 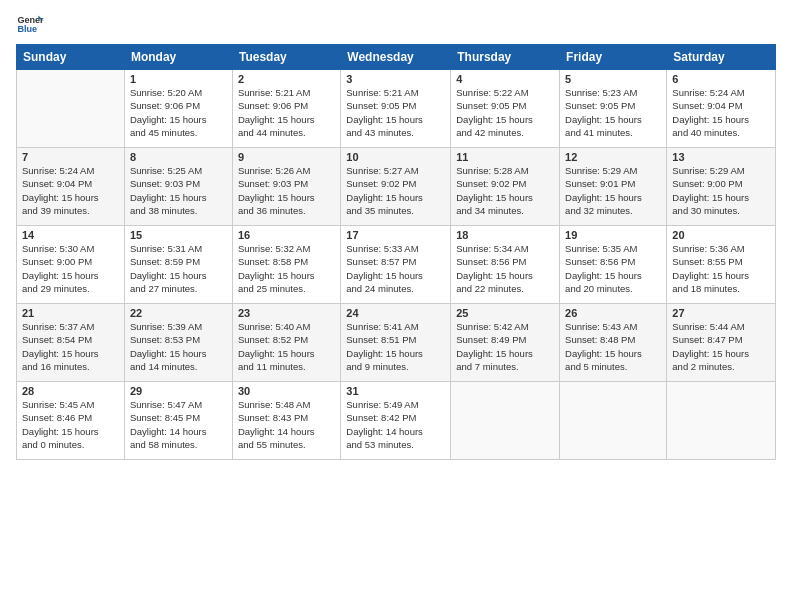 What do you see at coordinates (491, 106) in the screenshot?
I see `sunset-text: Sunset: 9:05 PM` at bounding box center [491, 106].